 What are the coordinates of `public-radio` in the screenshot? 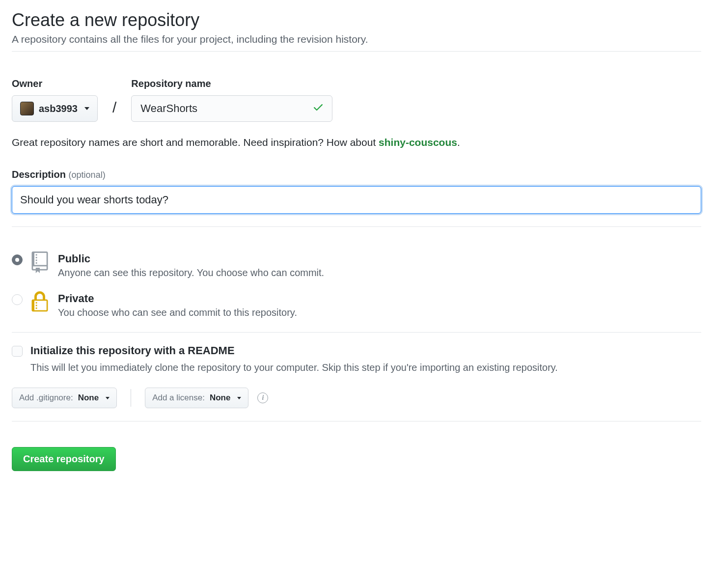 It's located at (17, 260).